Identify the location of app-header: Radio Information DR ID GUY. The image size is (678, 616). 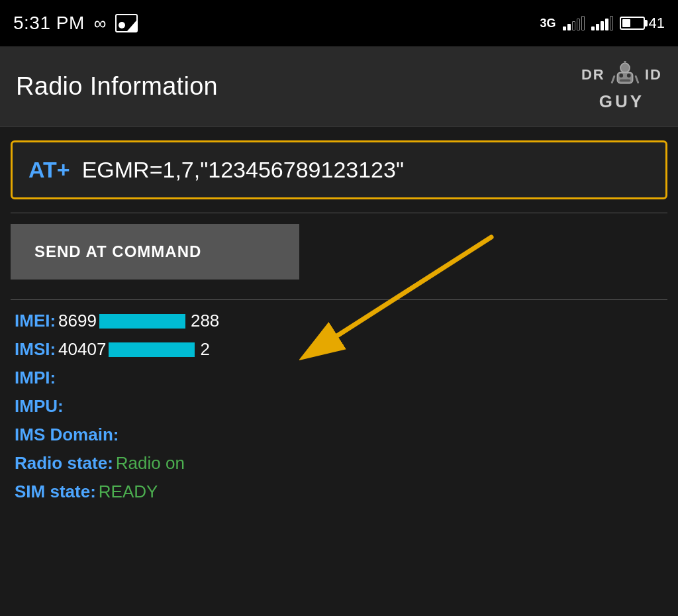
(339, 87).